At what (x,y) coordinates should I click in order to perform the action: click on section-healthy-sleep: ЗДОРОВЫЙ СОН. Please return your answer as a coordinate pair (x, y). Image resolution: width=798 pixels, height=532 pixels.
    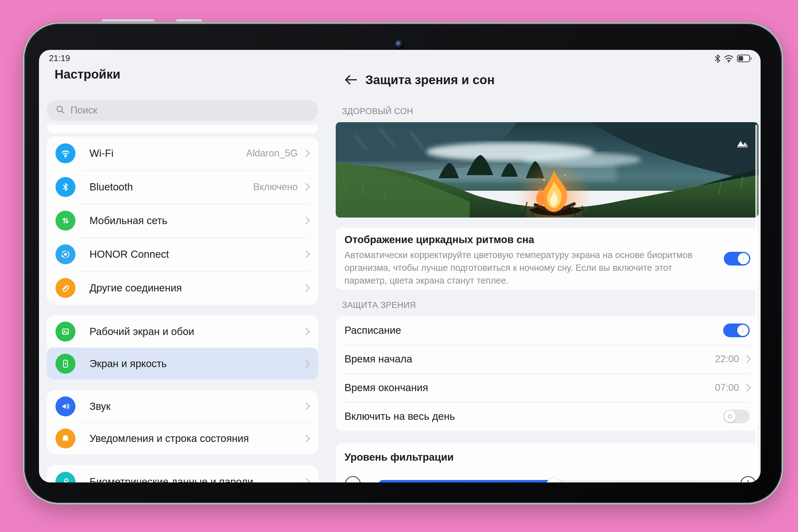
    Looking at the image, I should click on (377, 111).